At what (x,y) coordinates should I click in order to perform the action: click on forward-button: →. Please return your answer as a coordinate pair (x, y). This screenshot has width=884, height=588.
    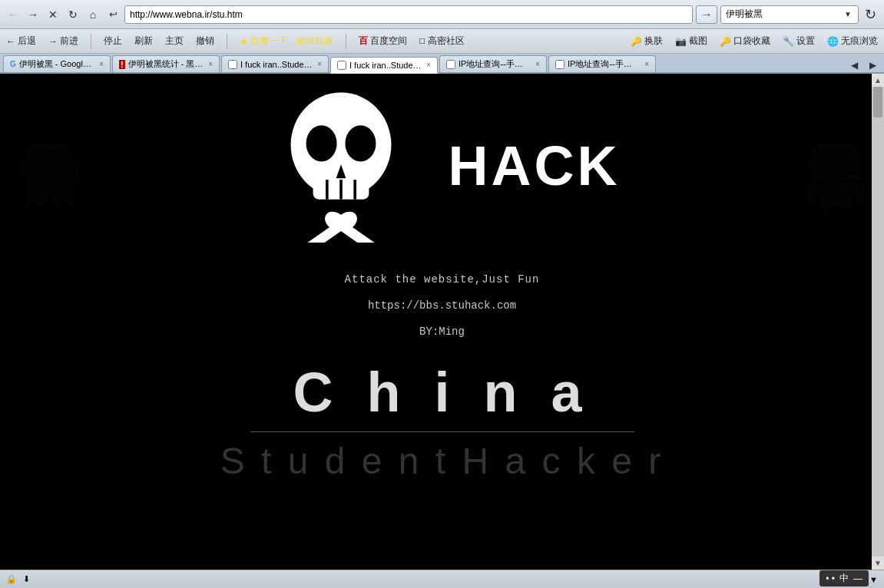
    Looking at the image, I should click on (33, 15).